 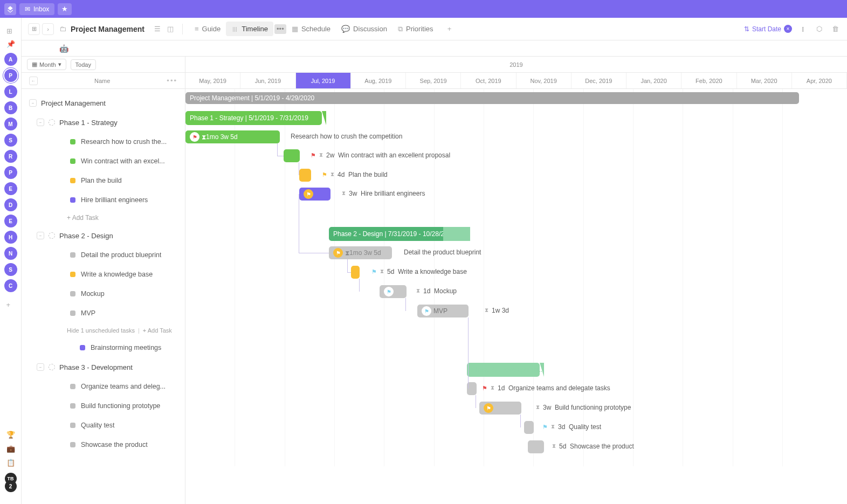 What do you see at coordinates (33, 81) in the screenshot?
I see `collapse-sidebar-icon: ←` at bounding box center [33, 81].